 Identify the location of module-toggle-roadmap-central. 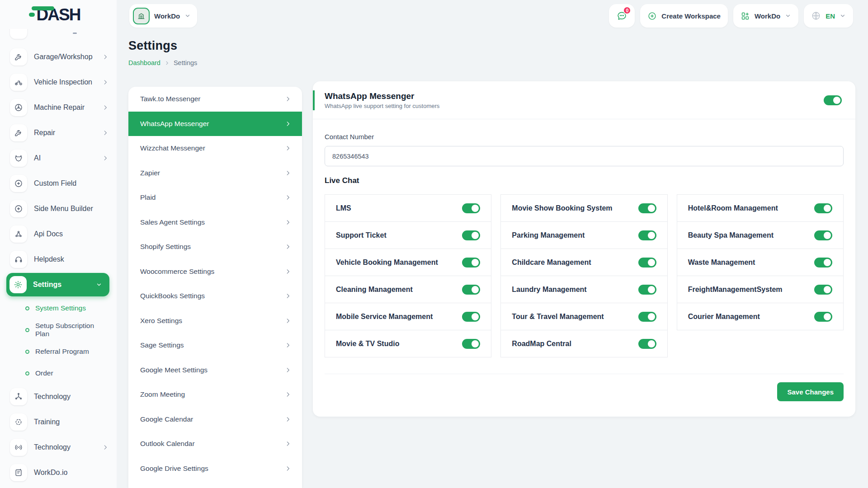
(647, 344).